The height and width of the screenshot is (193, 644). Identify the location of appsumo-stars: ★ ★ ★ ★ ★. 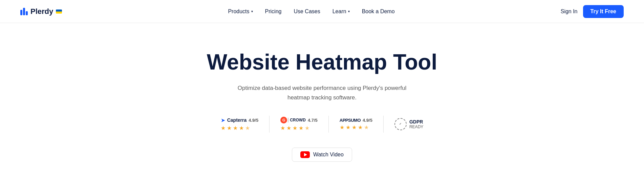
(354, 128).